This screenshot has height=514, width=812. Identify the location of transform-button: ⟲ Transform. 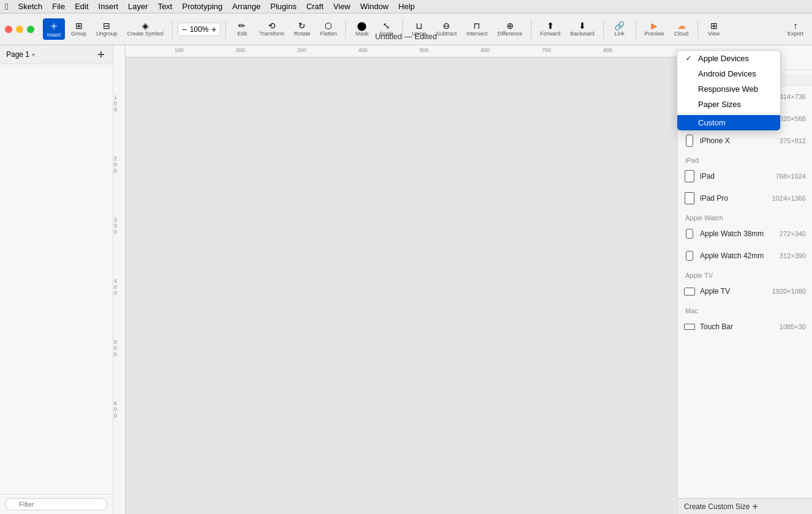
(272, 29).